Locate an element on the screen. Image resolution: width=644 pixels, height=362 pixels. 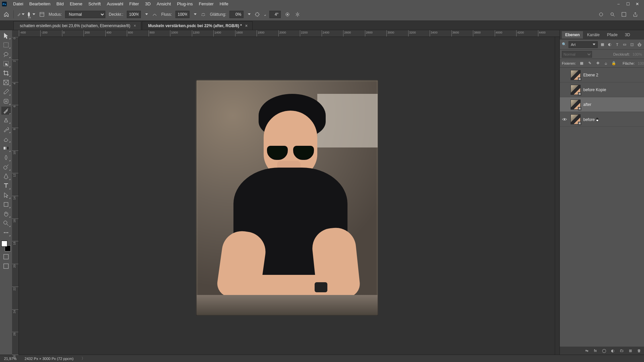
layer-row: ▣before is located at coordinates (602, 119).